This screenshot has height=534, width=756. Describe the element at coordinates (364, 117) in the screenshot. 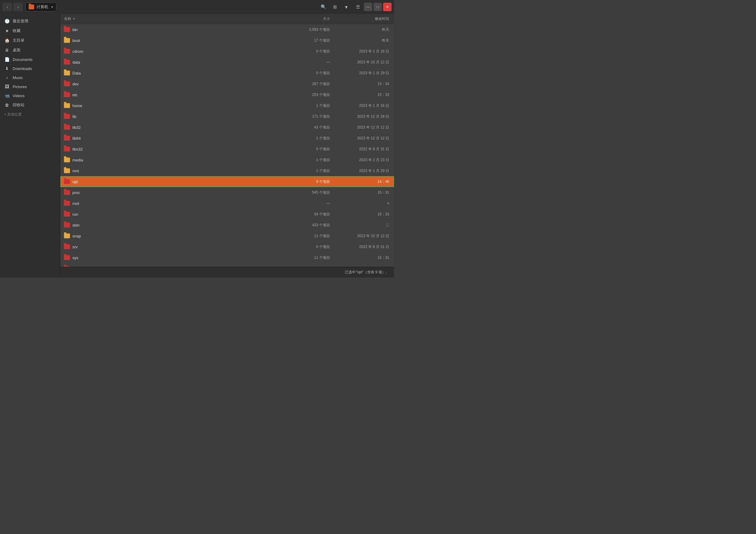

I see `file-modified: 2023 年 12 月 28 日` at that location.